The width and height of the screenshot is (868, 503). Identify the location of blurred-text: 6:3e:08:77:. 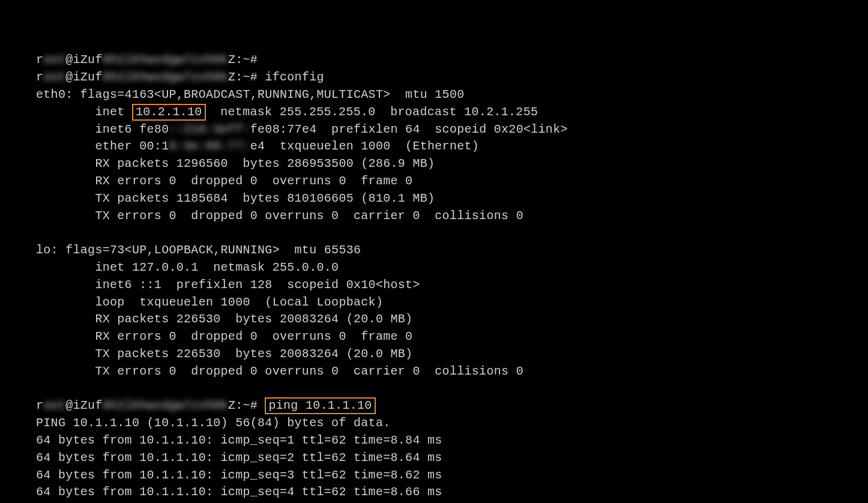
(209, 146).